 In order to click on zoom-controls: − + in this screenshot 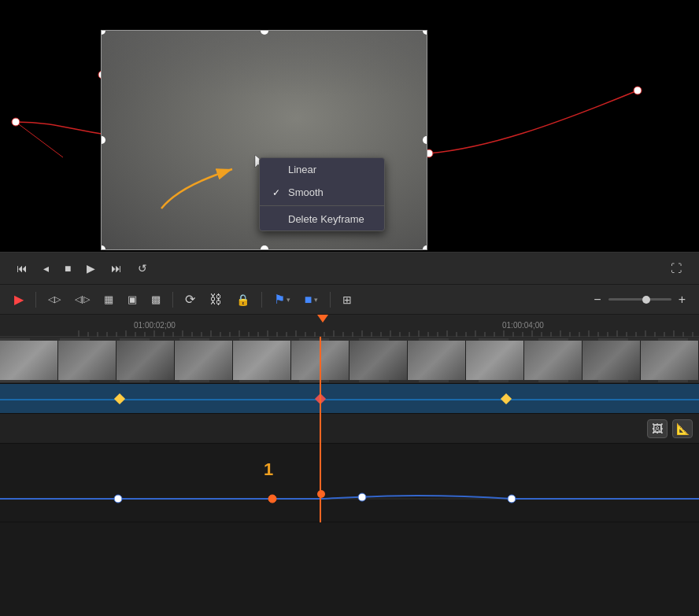, I will do `click(639, 300)`.